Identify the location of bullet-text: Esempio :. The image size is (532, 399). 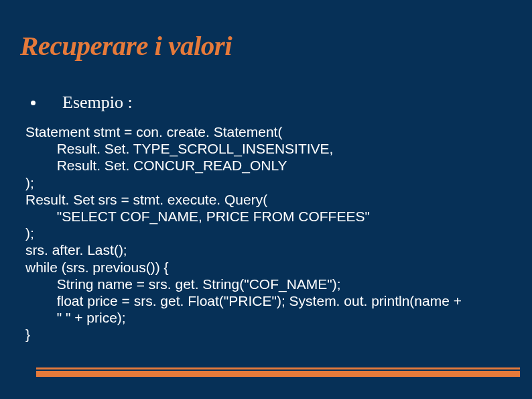
(98, 103).